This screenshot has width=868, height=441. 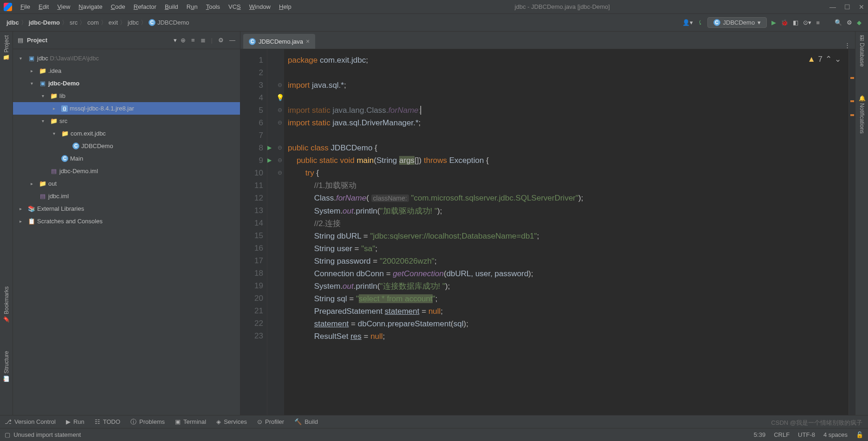 What do you see at coordinates (98, 40) in the screenshot?
I see `project-title: Project` at bounding box center [98, 40].